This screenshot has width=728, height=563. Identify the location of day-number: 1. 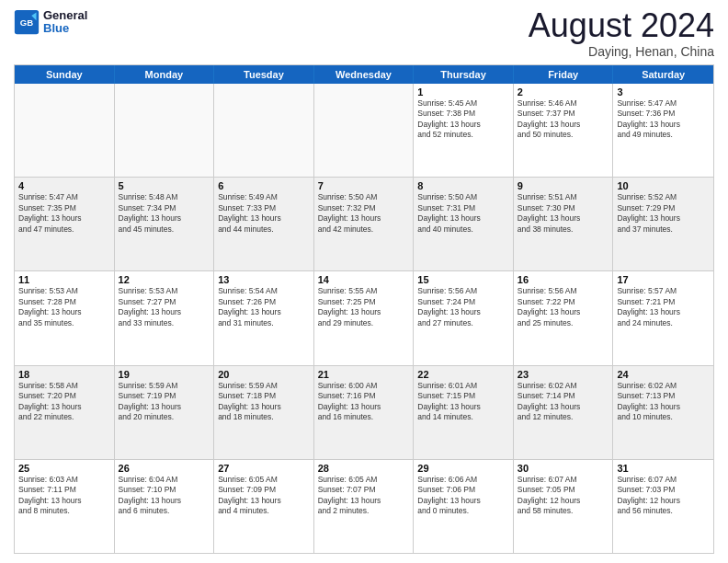
(463, 92).